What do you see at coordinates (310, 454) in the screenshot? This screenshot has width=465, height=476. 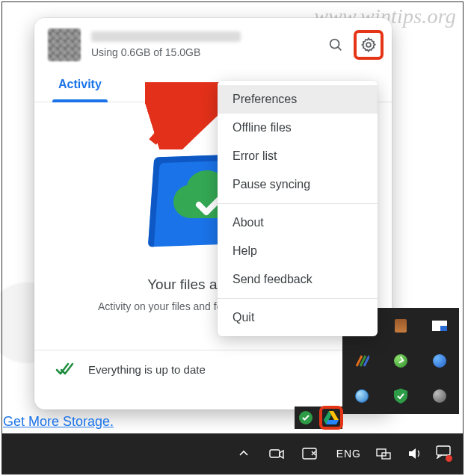 I see `cast-icon` at bounding box center [310, 454].